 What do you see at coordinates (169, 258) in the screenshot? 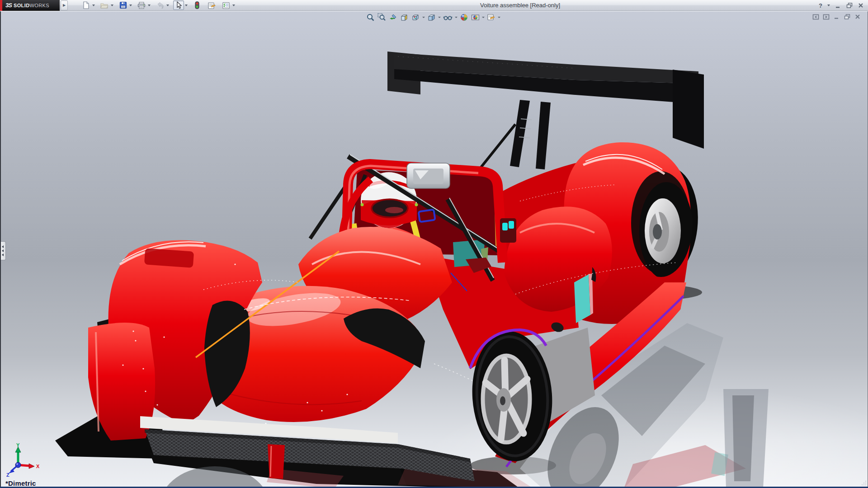
I see `headlight-inset` at bounding box center [169, 258].